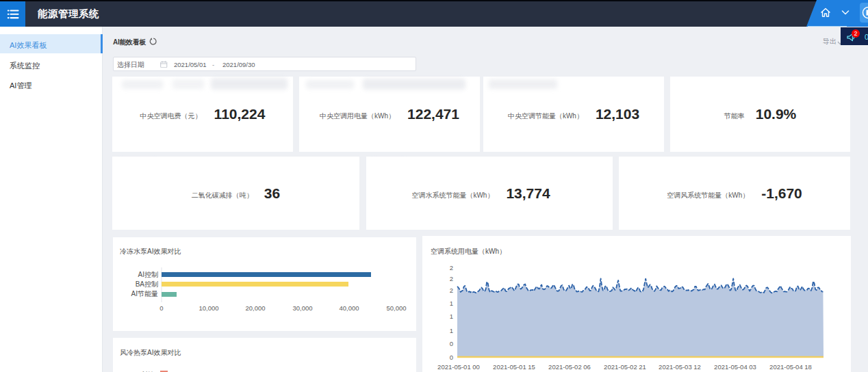 The image size is (868, 372). What do you see at coordinates (459, 367) in the screenshot?
I see `svg-text: 2021-05-01 00` at bounding box center [459, 367].